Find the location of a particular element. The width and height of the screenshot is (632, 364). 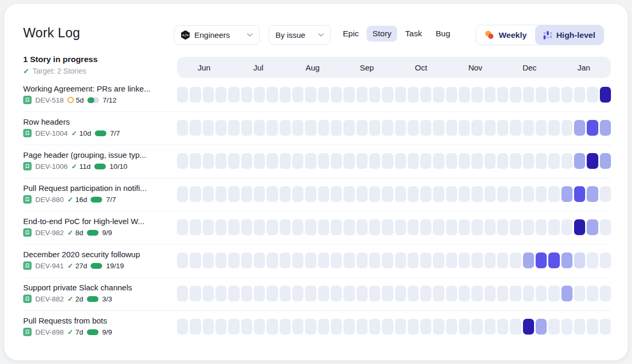

team-select: </> Engineers is located at coordinates (217, 35).